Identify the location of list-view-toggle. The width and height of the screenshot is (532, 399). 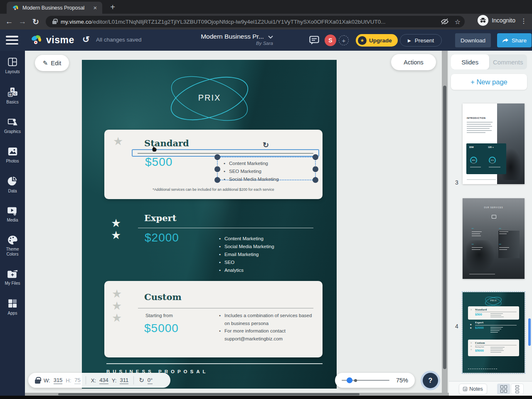
(517, 389).